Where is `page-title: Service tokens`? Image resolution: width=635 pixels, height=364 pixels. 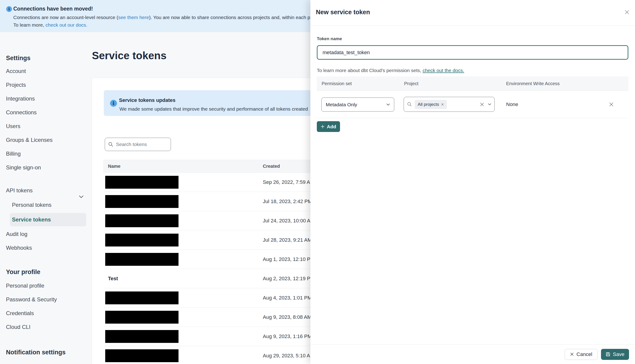
page-title: Service tokens is located at coordinates (129, 56).